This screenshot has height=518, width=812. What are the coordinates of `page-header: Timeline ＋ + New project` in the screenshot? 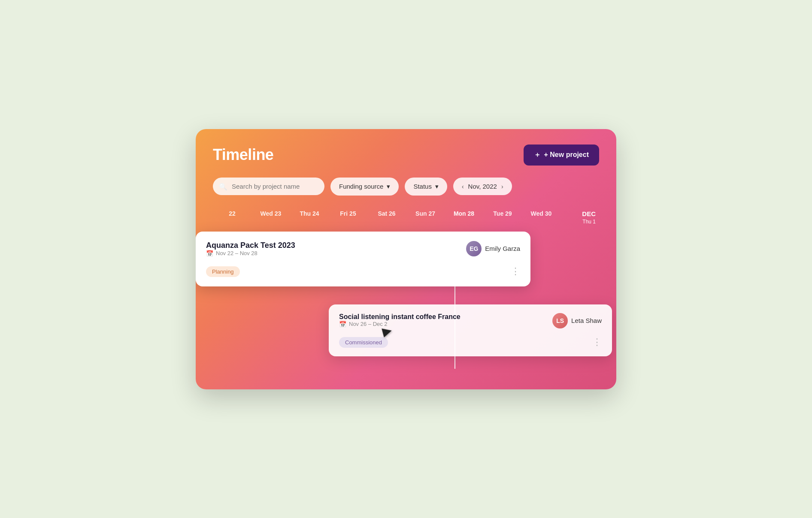 It's located at (406, 155).